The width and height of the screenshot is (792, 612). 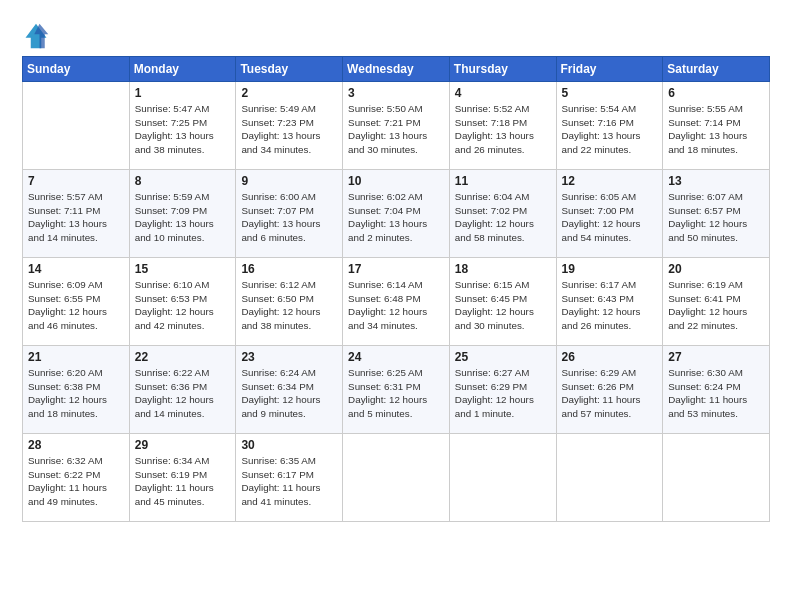 What do you see at coordinates (716, 394) in the screenshot?
I see `day-info: Sunrise: 6:30 AM Sunset: 6:24 PM Dayligh…` at bounding box center [716, 394].